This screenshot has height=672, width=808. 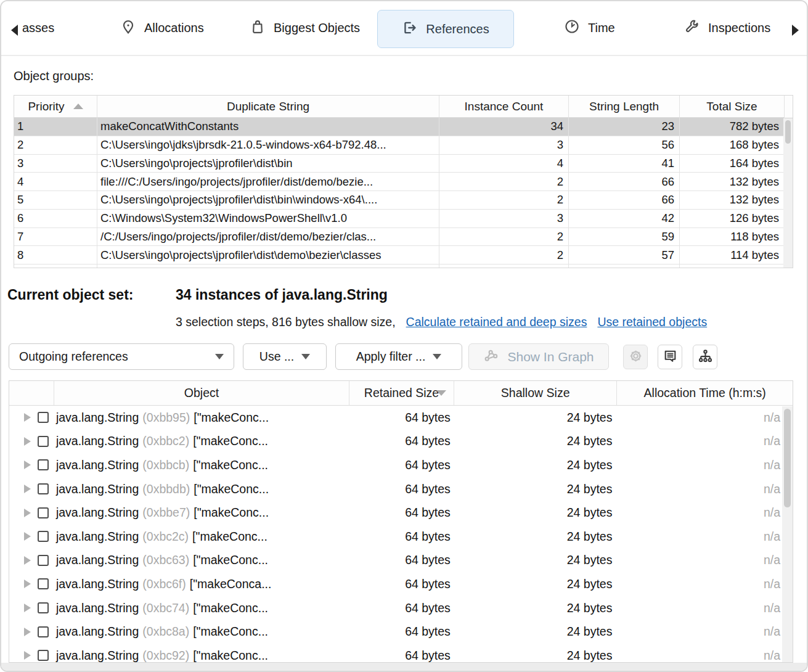 What do you see at coordinates (32, 584) in the screenshot?
I see `row-gutter` at bounding box center [32, 584].